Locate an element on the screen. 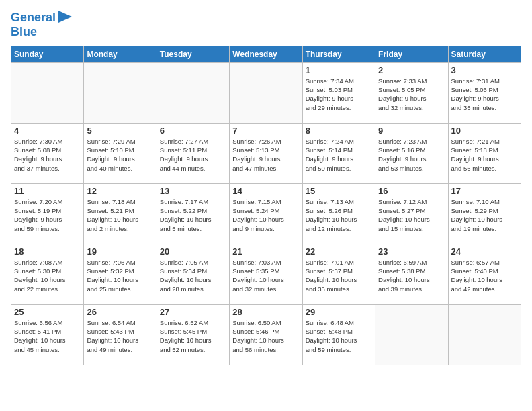 The height and width of the screenshot is (411, 532). day-info: Sunrise: 7:12 AM Sunset: 5:27 PM Dayligh… is located at coordinates (411, 215).